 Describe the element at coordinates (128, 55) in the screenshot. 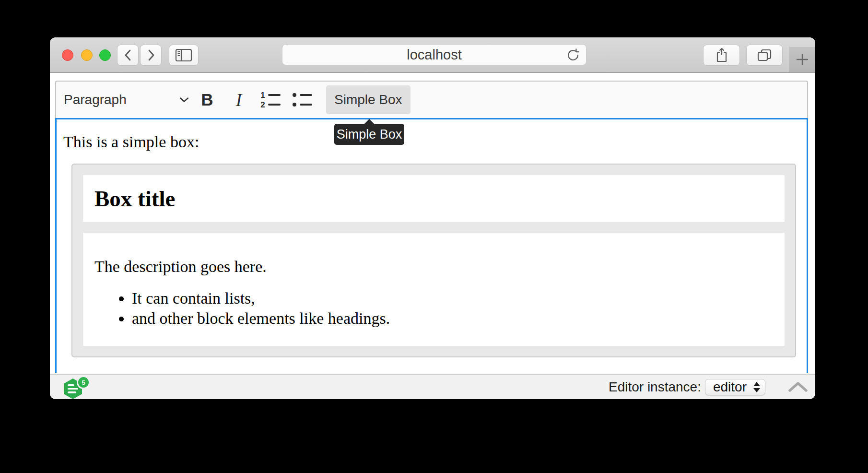

I see `back-button` at that location.